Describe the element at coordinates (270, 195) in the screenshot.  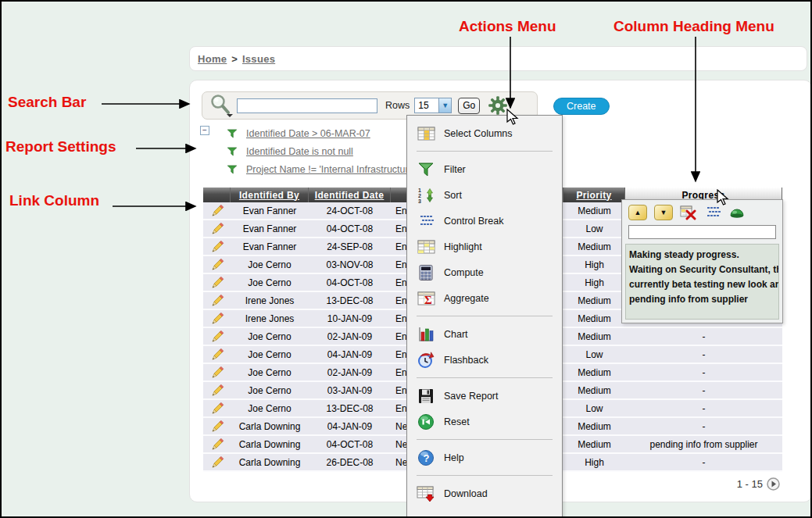
I see `column-header-identified-by: Identified By` at that location.